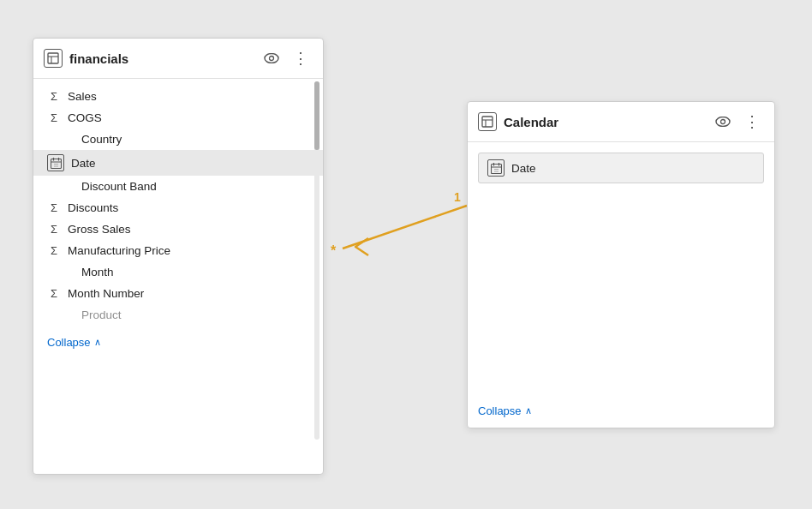 The height and width of the screenshot is (509, 812). Describe the element at coordinates (54, 207) in the screenshot. I see `sigma-icon-discounts: Σ` at that location.